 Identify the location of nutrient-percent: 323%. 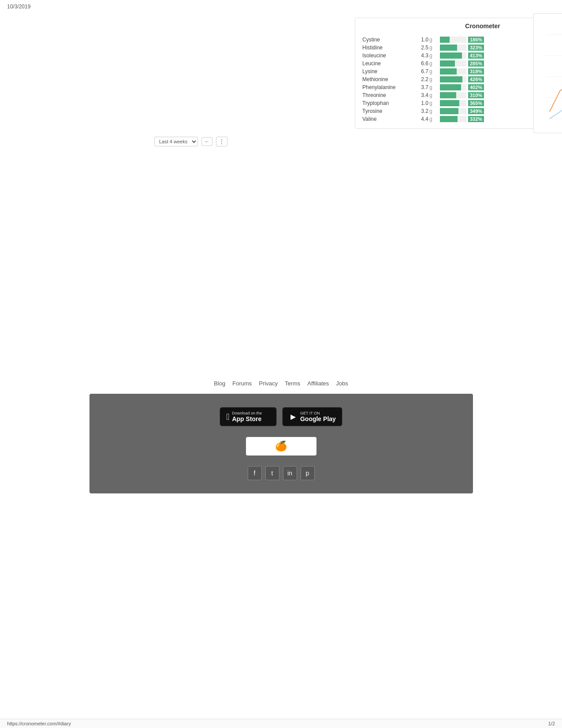
(476, 48).